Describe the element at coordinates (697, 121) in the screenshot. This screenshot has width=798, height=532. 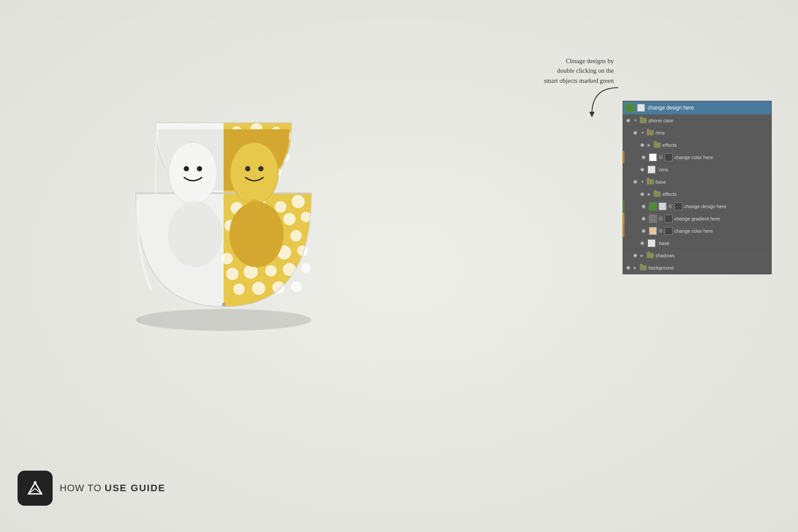
I see `layer-row-phone-case: ◉ ▼ phone case` at that location.